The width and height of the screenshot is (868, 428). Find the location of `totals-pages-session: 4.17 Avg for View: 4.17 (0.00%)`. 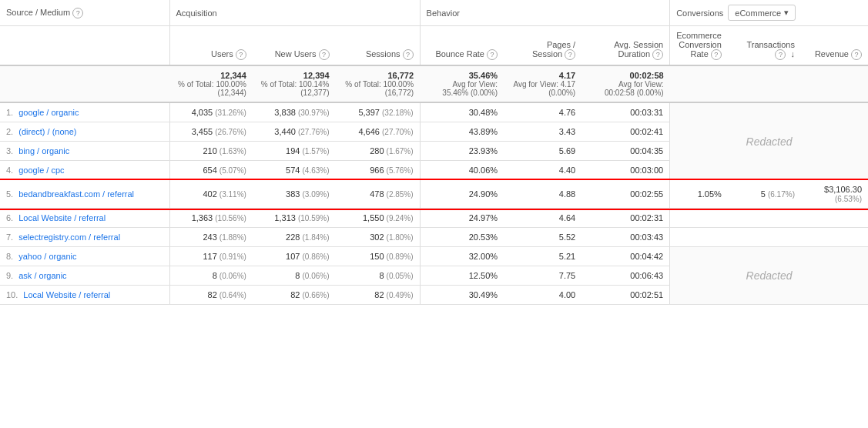

totals-pages-session: 4.17 Avg for View: 4.17 (0.00%) is located at coordinates (542, 84).